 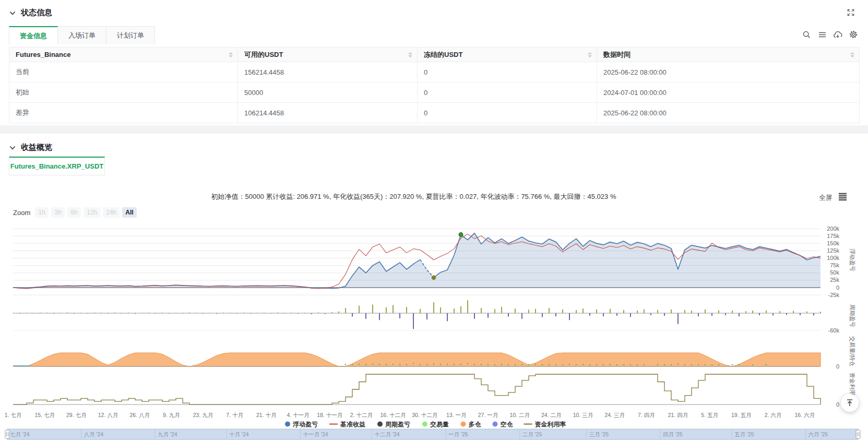 I want to click on legend-item: 空仓, so click(x=503, y=424).